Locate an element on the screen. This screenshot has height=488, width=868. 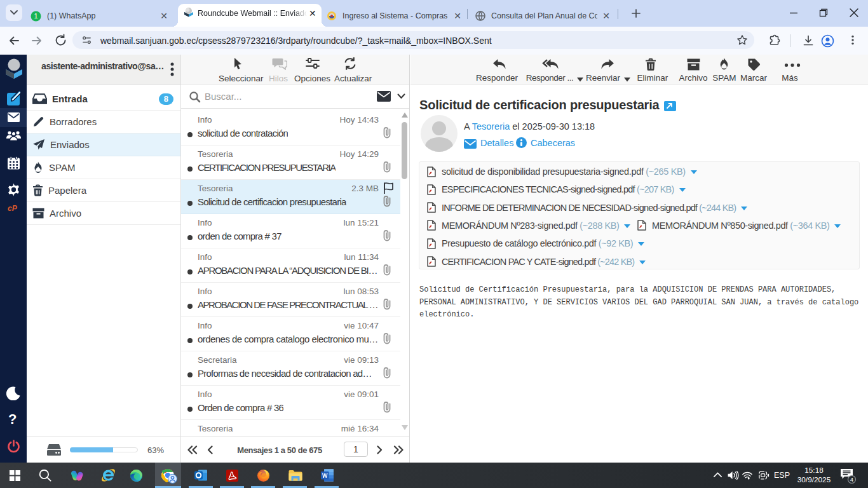
svg-text: 4 is located at coordinates (851, 479).